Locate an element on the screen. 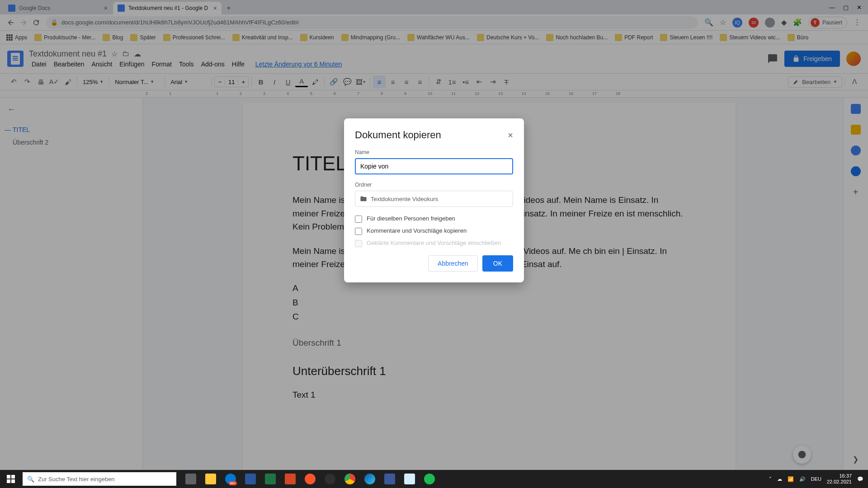  include-resolved-checkbox: Geklärte Kommentare und Vorschläge einsc… is located at coordinates (434, 243).